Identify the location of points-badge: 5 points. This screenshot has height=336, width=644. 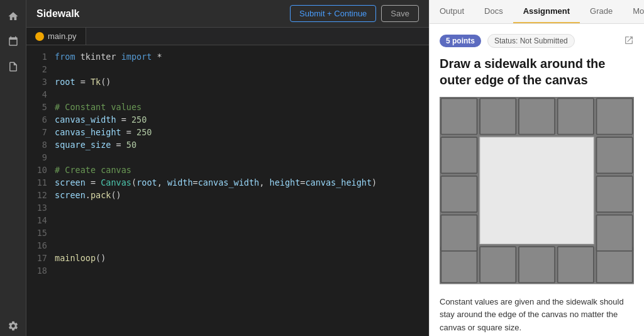
(460, 41).